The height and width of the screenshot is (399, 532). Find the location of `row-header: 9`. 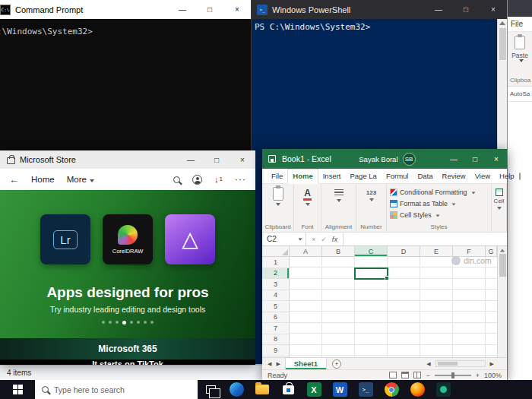

row-header: 9 is located at coordinates (275, 351).